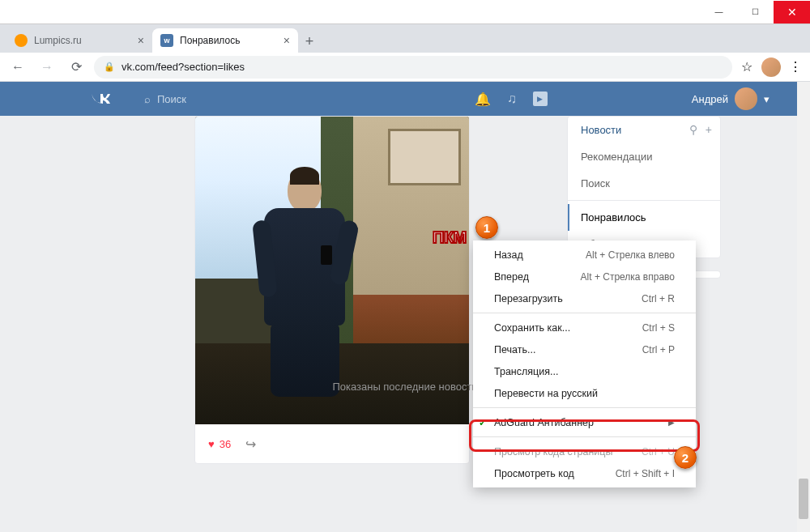  What do you see at coordinates (644, 130) in the screenshot?
I see `sidebar-item-news: Новости ⚲ +` at bounding box center [644, 130].